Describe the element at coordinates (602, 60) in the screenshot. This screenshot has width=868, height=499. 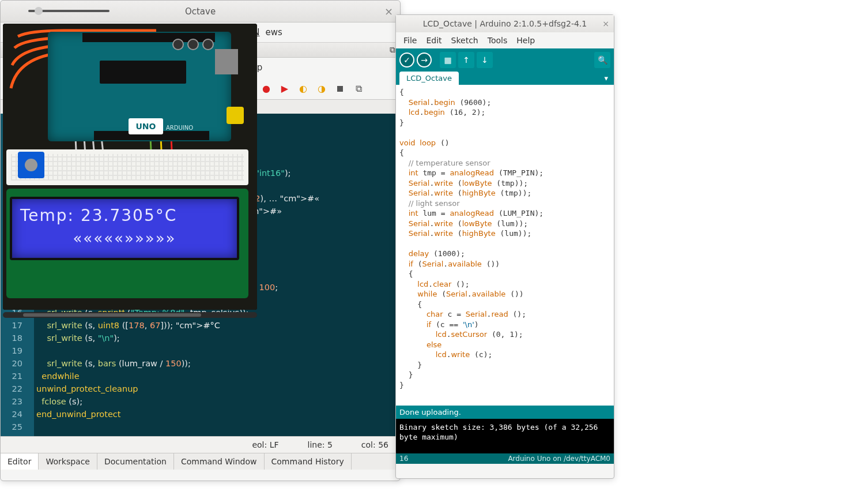
I see `serial-monitor-icon: 🔍` at that location.